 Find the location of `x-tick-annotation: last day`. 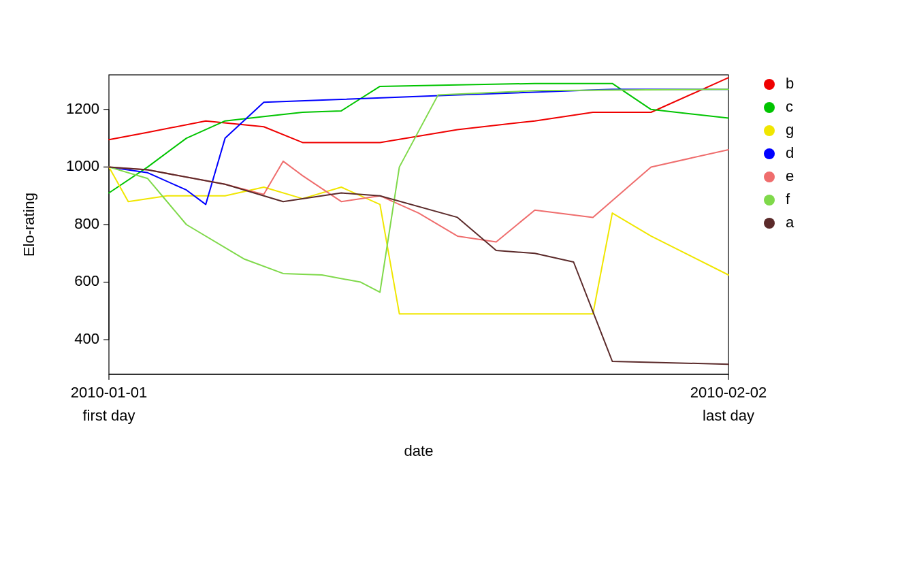

x-tick-annotation: last day is located at coordinates (728, 415).